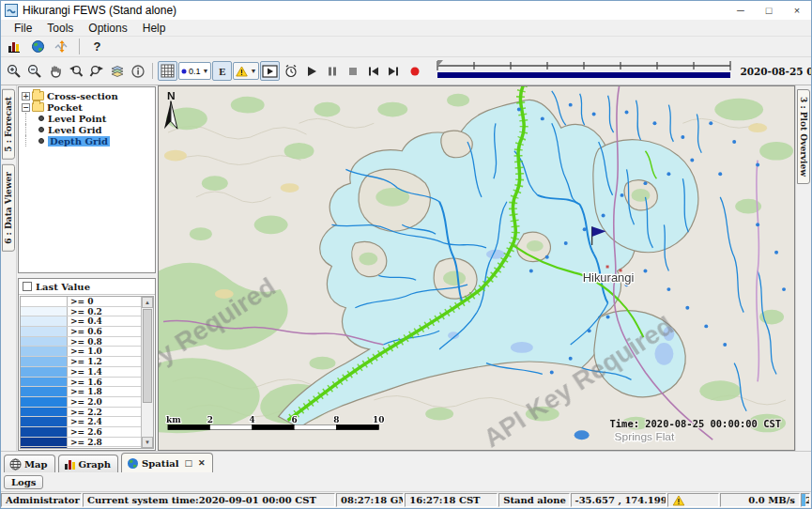 This screenshot has height=509, width=812. Describe the element at coordinates (147, 356) in the screenshot. I see `scroll-thumb` at that location.